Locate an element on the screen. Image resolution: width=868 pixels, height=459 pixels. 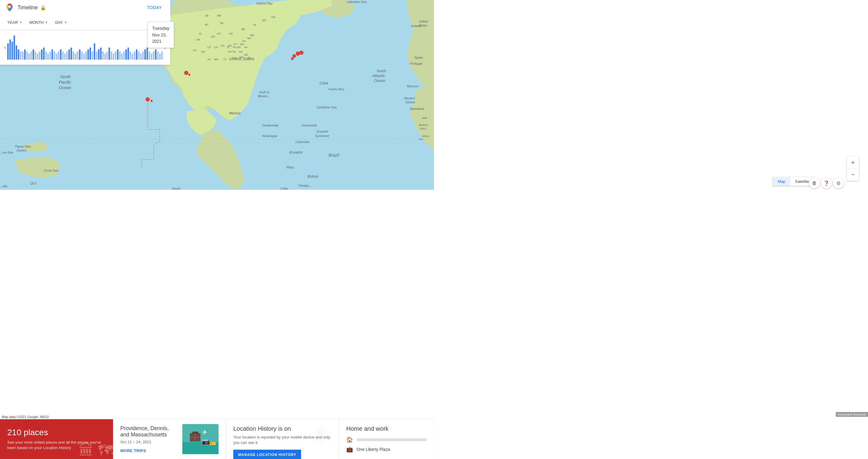
day-chevron-icon: ▼ is located at coordinates (66, 23).